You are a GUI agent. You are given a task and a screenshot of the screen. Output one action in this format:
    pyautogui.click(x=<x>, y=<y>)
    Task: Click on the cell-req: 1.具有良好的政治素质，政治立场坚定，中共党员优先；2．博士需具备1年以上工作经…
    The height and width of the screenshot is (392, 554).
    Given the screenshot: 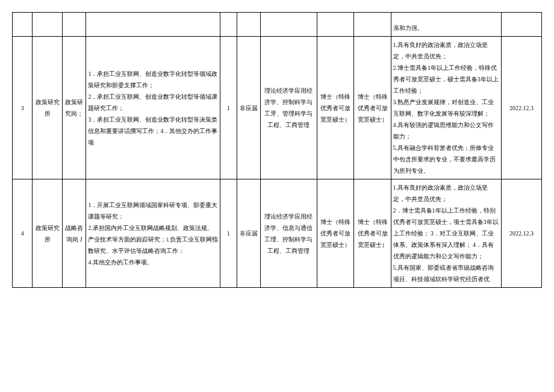 What is the action you would take?
    pyautogui.click(x=446, y=234)
    